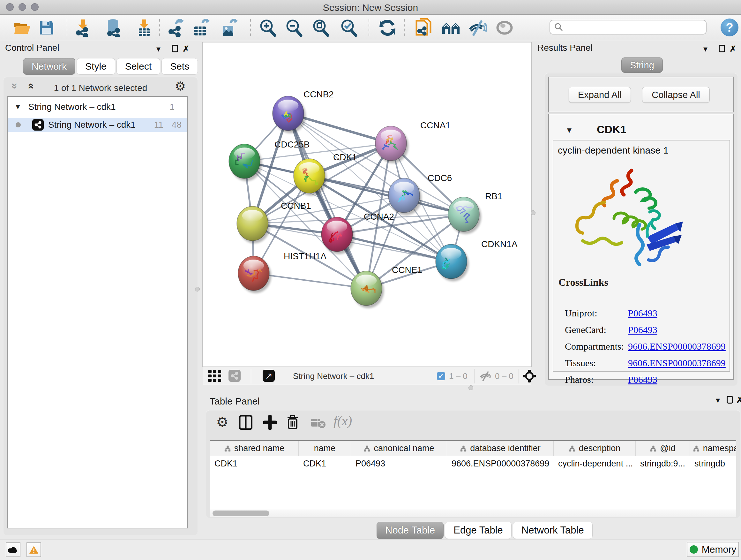 This screenshot has height=560, width=741. What do you see at coordinates (505, 448) in the screenshot?
I see `column-header-label: database identifier` at bounding box center [505, 448].